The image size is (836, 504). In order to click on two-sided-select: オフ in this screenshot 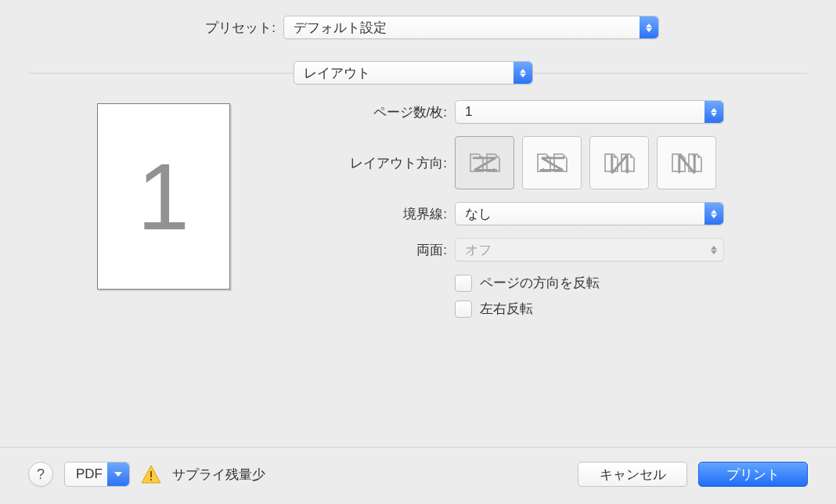, I will do `click(589, 250)`.